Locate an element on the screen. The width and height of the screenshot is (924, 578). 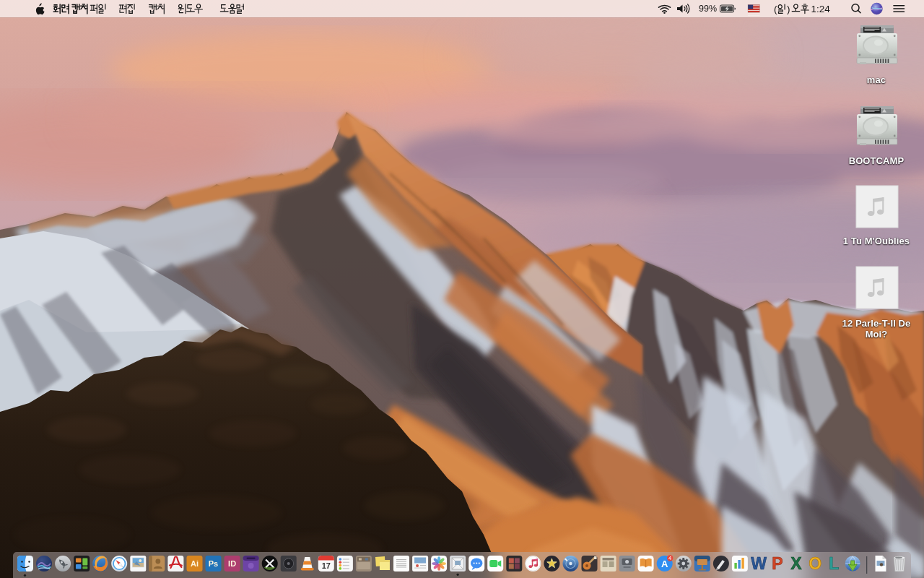
svg-text: X is located at coordinates (796, 564).